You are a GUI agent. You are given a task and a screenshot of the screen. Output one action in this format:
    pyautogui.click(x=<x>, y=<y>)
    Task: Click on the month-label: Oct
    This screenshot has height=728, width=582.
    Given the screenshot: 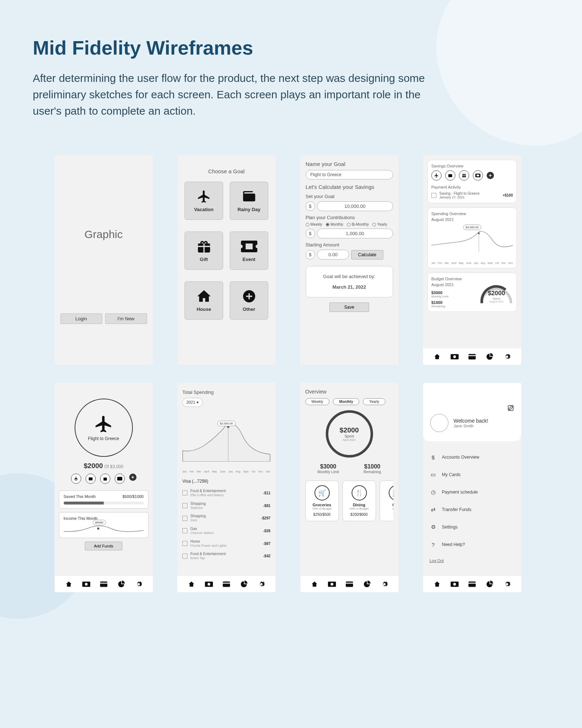 What is the action you would take?
    pyautogui.click(x=253, y=472)
    